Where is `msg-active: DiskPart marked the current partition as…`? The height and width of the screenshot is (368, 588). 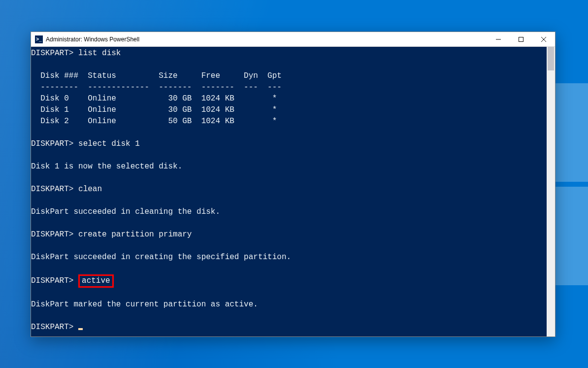
msg-active: DiskPart marked the current partition as… is located at coordinates (145, 304).